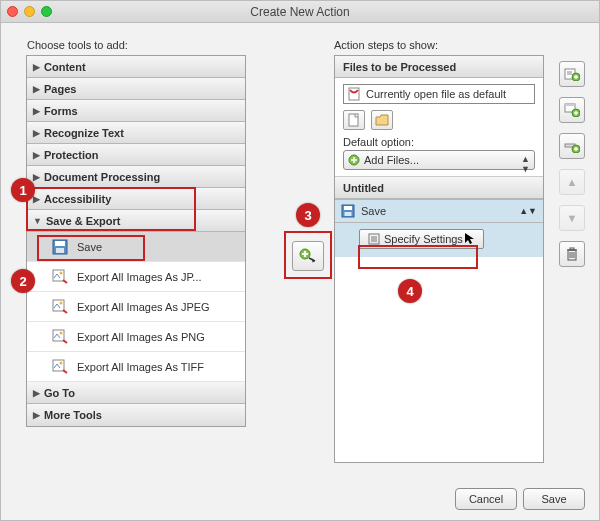  What do you see at coordinates (136, 247) in the screenshot?
I see `tool-save: Save` at bounding box center [136, 247].